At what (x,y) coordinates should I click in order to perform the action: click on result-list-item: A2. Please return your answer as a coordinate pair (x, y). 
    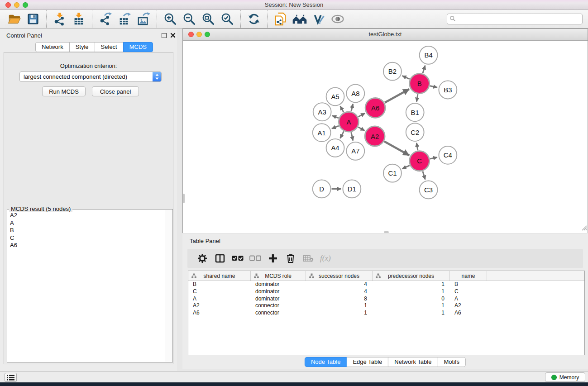
    Looking at the image, I should click on (87, 215).